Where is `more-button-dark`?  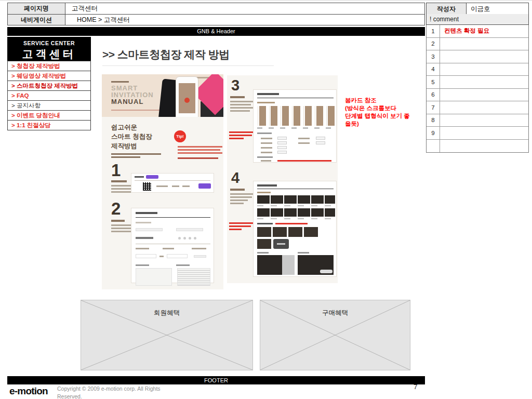
more-button-dark is located at coordinates (281, 244).